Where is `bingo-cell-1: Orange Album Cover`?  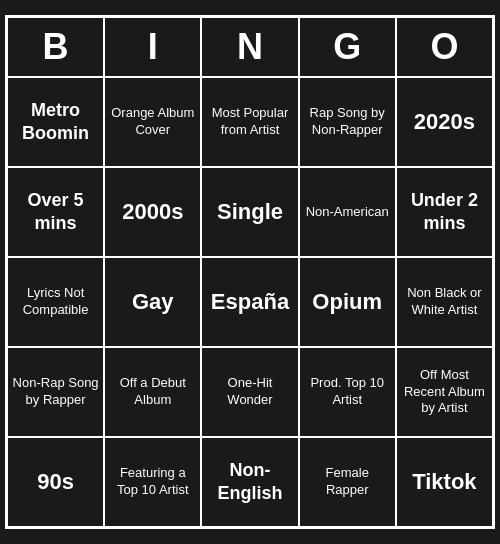 bingo-cell-1: Orange Album Cover is located at coordinates (152, 122).